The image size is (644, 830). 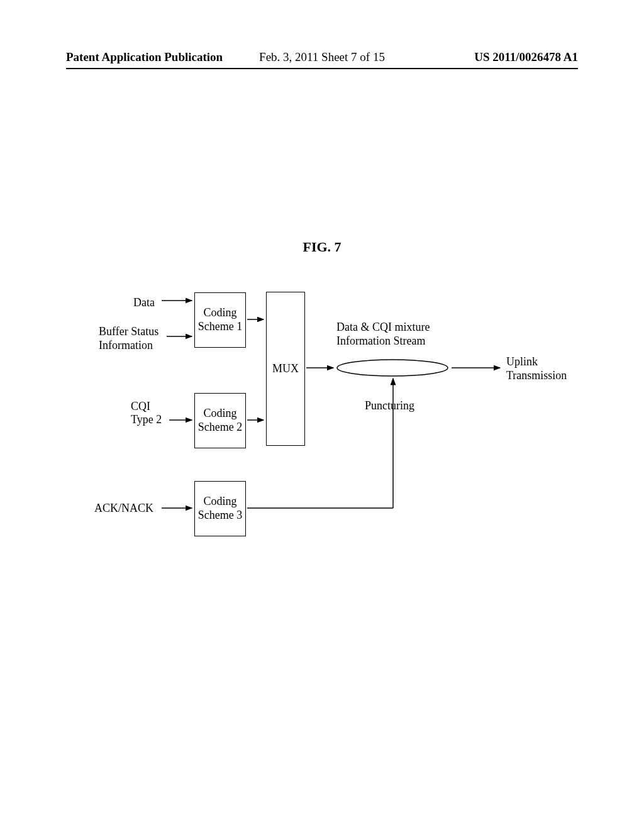 What do you see at coordinates (322, 69) in the screenshot?
I see `header-divider` at bounding box center [322, 69].